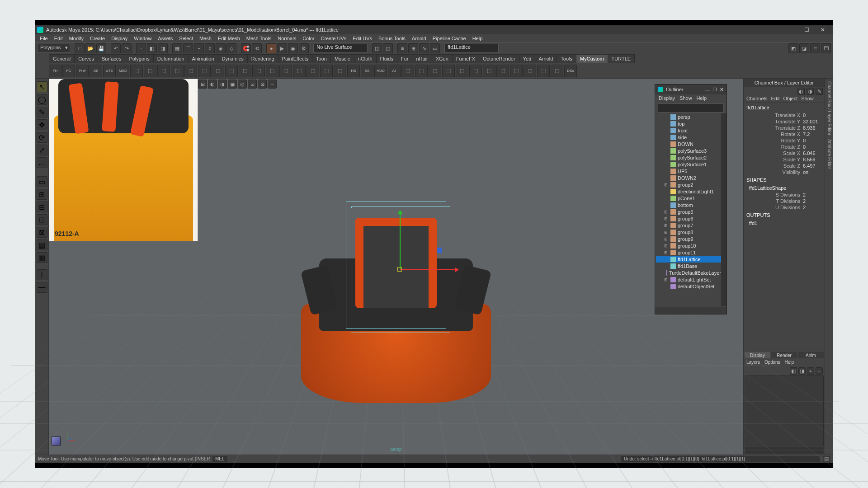  What do you see at coordinates (61, 59) in the screenshot?
I see `shelf-tab-general: General` at bounding box center [61, 59].